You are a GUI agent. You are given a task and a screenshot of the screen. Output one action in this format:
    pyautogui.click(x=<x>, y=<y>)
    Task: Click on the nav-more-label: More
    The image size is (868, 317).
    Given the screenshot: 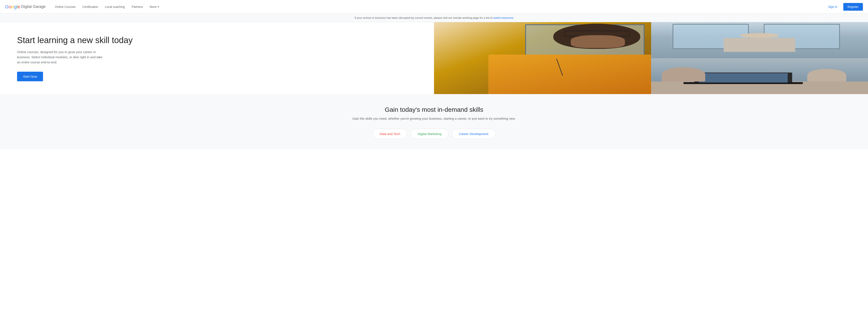 What is the action you would take?
    pyautogui.click(x=153, y=7)
    